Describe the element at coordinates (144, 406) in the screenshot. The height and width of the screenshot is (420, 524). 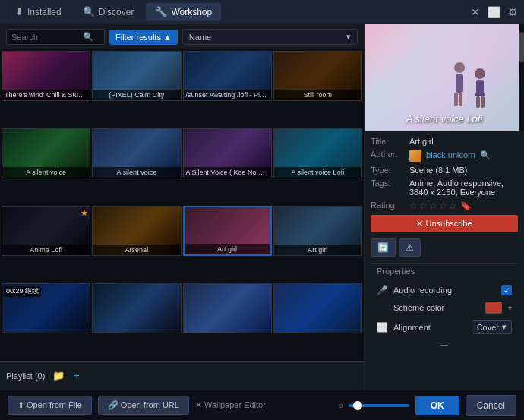
I see `open-url-button: 🔗 Open from URL` at that location.